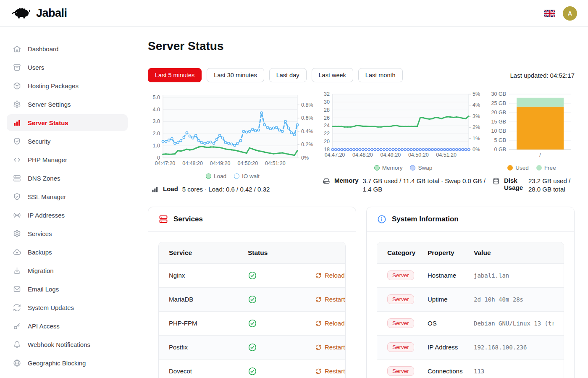 Image resolution: width=588 pixels, height=378 pixels. I want to click on boar-logo-icon, so click(21, 13).